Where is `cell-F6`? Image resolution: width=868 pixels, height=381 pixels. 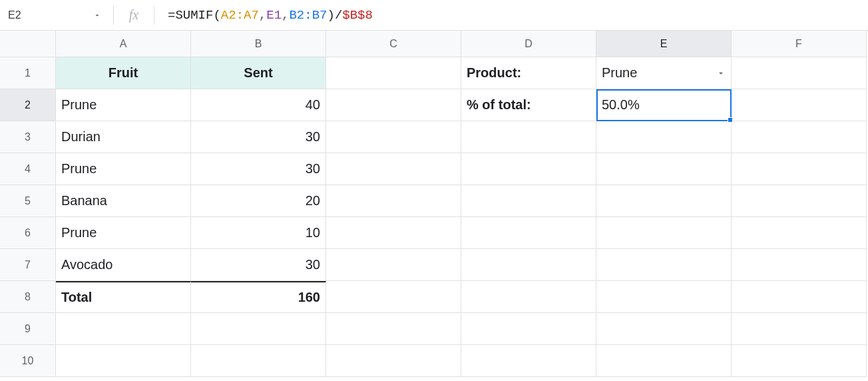
cell-F6 is located at coordinates (799, 233).